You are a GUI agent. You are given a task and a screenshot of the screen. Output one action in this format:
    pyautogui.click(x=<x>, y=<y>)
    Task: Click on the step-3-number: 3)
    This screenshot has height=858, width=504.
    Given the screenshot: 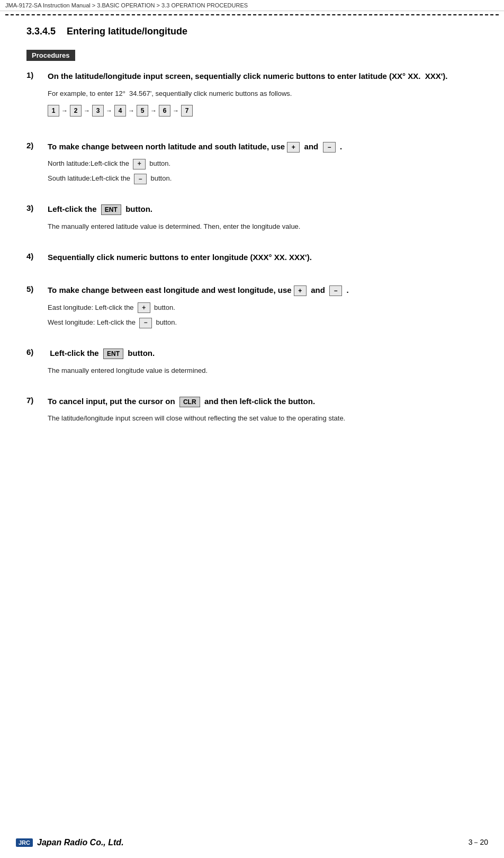 What is the action you would take?
    pyautogui.click(x=37, y=208)
    